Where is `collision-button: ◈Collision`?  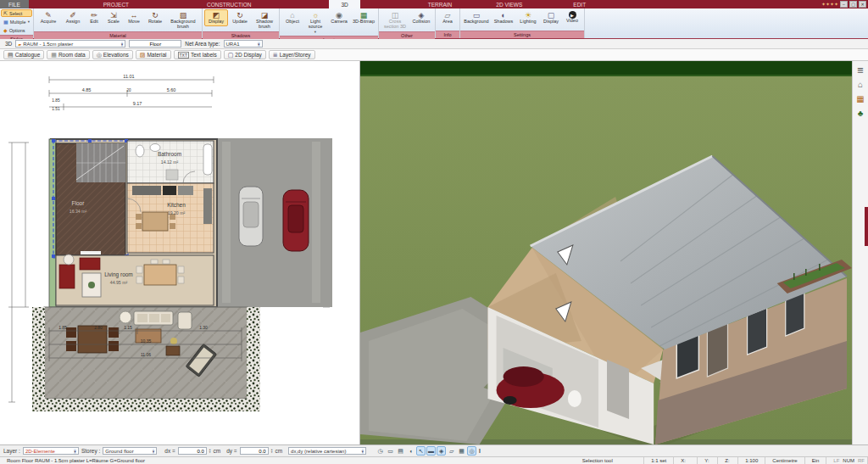 collision-button: ◈Collision is located at coordinates (421, 18).